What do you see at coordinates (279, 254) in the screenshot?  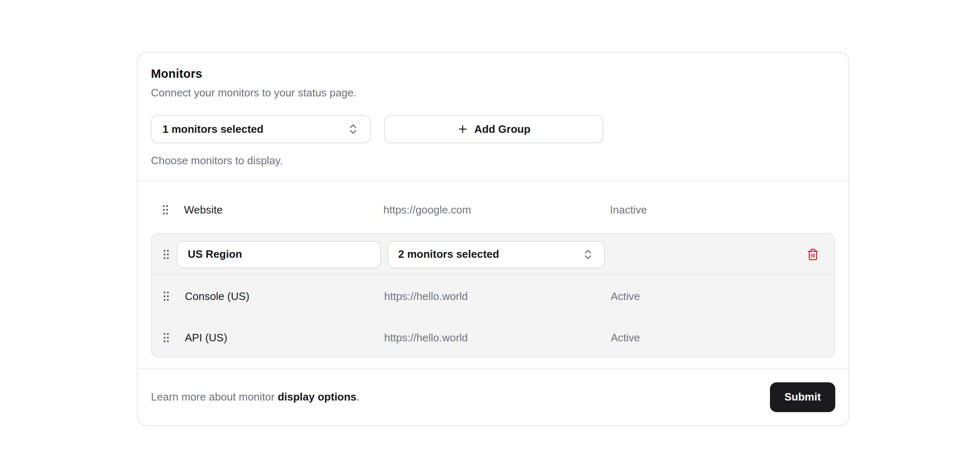 I see `group-name-input` at bounding box center [279, 254].